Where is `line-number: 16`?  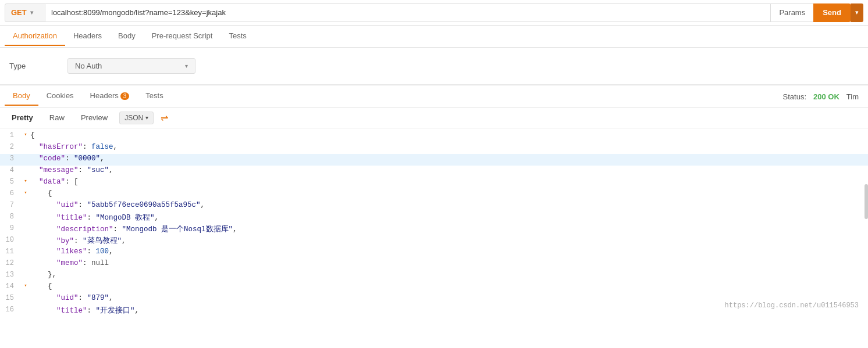 line-number: 16 is located at coordinates (10, 310).